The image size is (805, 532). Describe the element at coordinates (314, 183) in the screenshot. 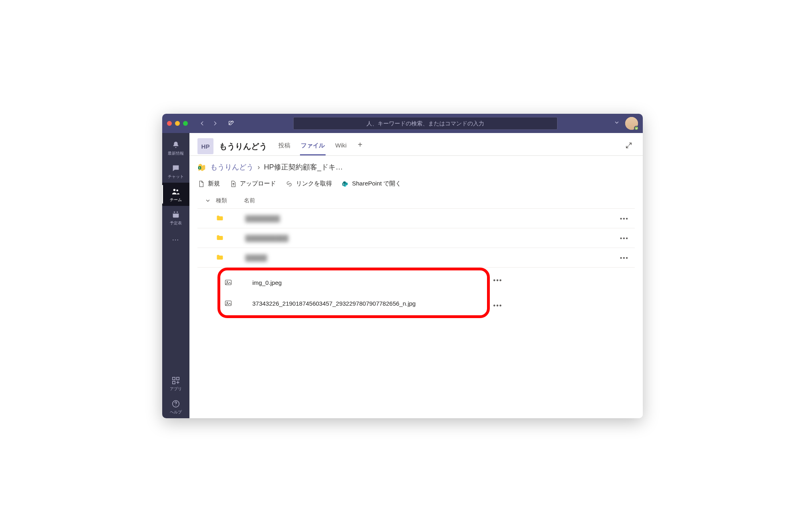

I see `getlink-label: リンクを取得` at that location.